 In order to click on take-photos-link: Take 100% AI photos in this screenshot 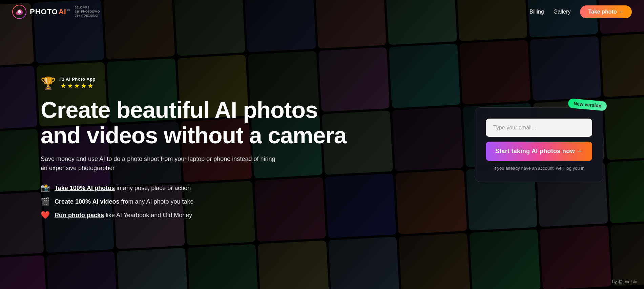, I will do `click(85, 188)`.